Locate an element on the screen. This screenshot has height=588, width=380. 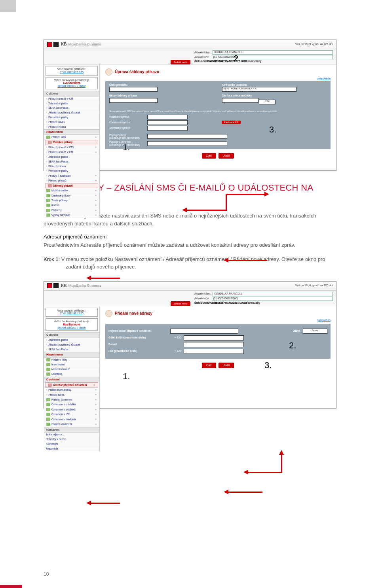
sidebar-item-addressbook: Adresář příjemců oznámení★ is located at coordinates (72, 385).